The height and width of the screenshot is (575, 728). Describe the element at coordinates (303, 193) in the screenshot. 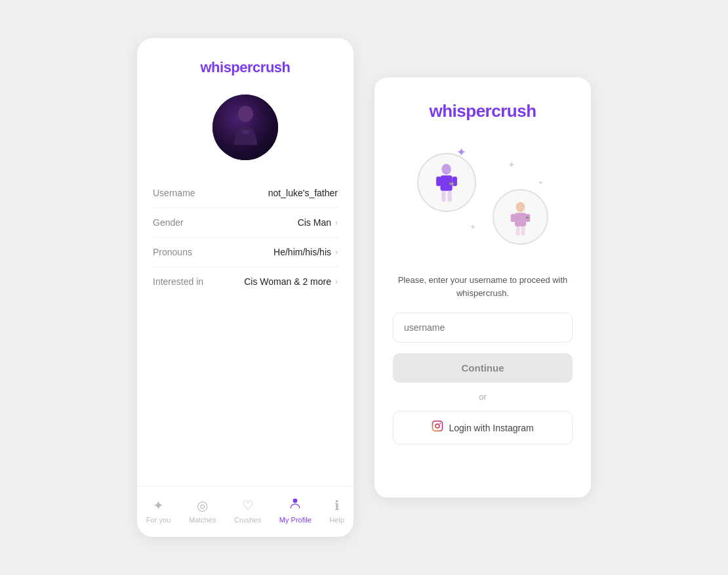

I see `username-value: not_luke's_father` at that location.